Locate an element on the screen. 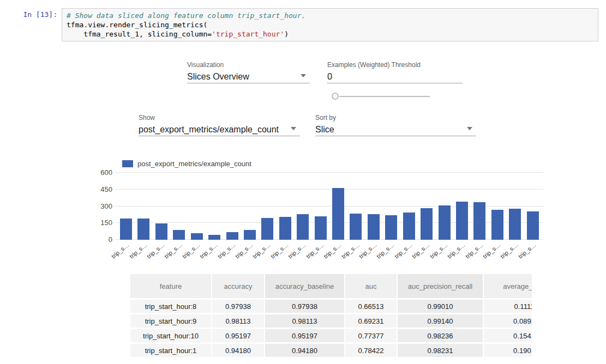 This screenshot has width=606, height=364. table-cell: 0.1111 is located at coordinates (508, 306).